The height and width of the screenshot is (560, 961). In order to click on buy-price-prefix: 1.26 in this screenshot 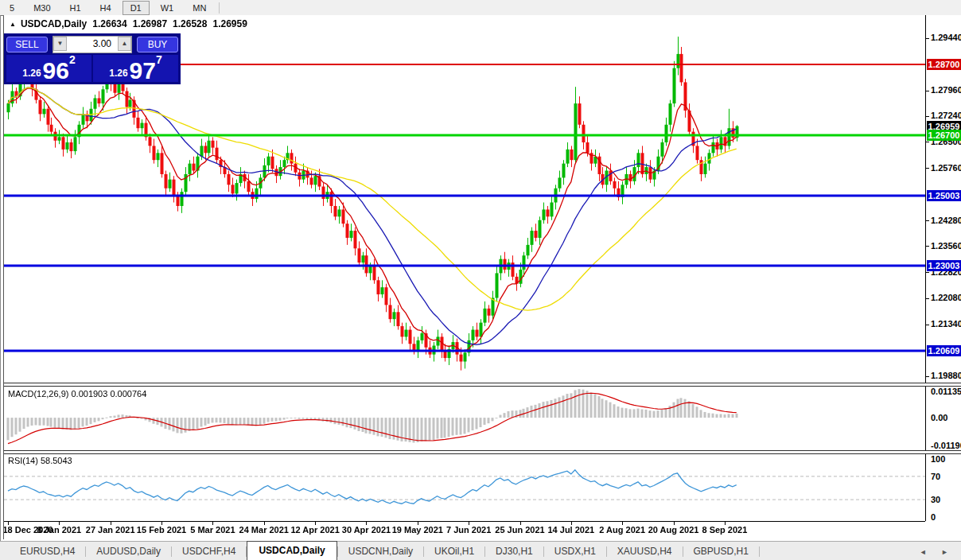, I will do `click(118, 73)`.